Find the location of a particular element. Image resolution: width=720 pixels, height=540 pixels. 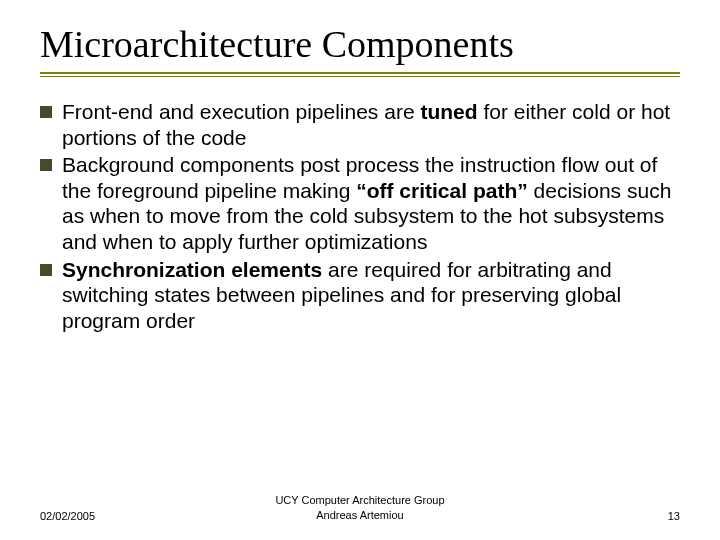

footer: 02/02/2005 UCY Computer Architecture Gro… is located at coordinates (360, 508).